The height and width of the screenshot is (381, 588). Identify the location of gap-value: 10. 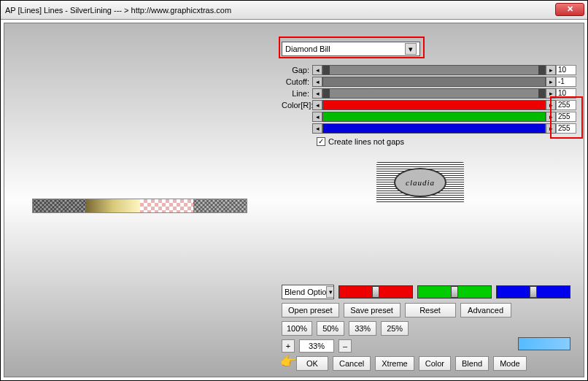
(566, 70).